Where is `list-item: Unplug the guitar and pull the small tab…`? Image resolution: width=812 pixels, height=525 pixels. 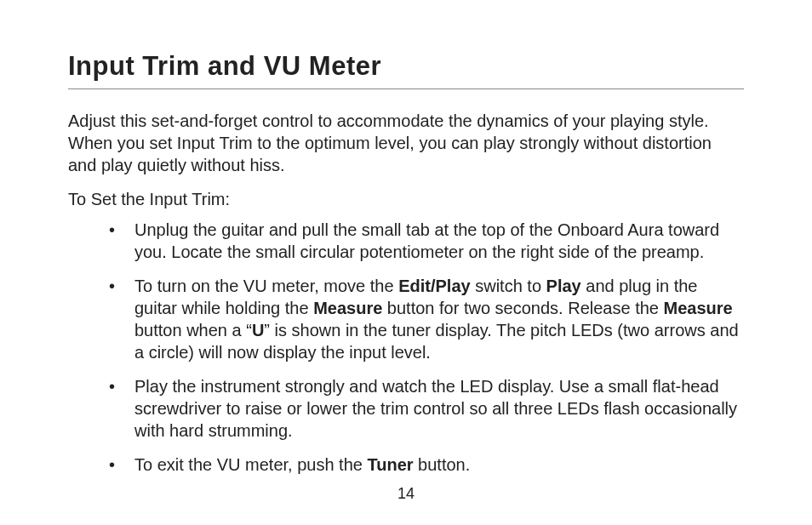 list-item: Unplug the guitar and pull the small tab… is located at coordinates (426, 241).